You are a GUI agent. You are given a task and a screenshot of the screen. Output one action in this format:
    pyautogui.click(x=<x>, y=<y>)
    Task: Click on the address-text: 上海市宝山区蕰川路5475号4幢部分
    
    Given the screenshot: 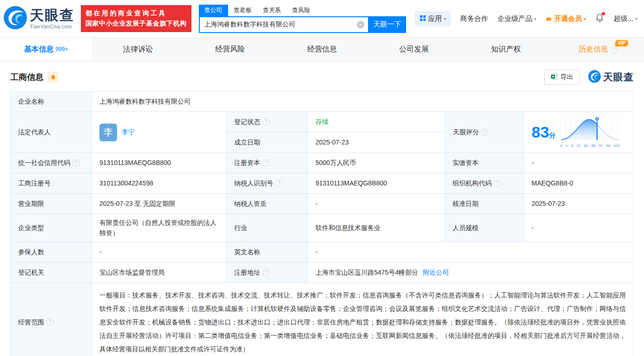 What is the action you would take?
    pyautogui.click(x=367, y=273)
    